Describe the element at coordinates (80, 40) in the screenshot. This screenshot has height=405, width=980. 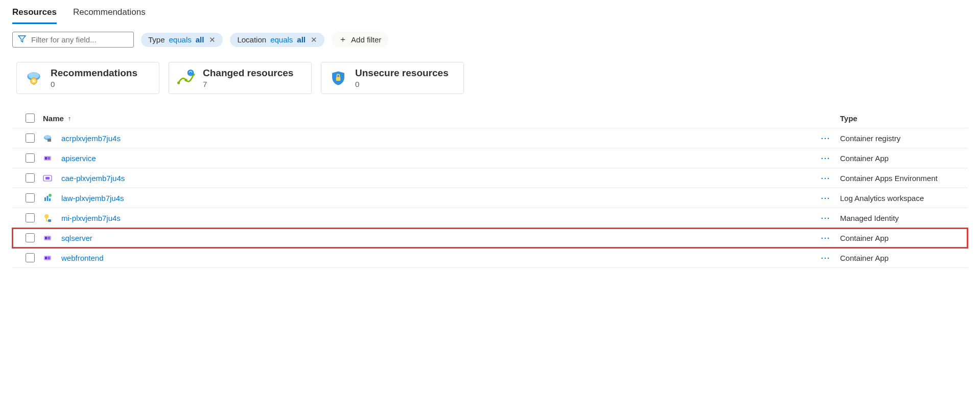
I see `filter-input` at that location.